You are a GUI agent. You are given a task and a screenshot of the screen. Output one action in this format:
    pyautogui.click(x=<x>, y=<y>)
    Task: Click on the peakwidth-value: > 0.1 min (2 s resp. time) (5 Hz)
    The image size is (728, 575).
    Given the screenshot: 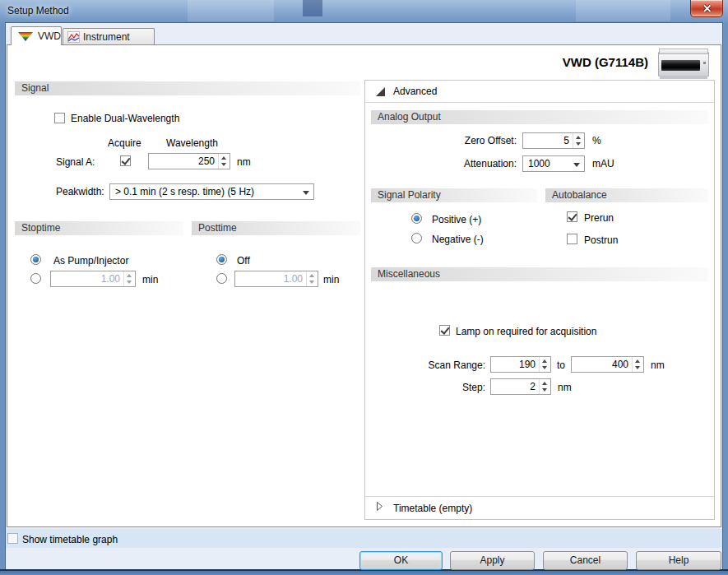 What is the action you would take?
    pyautogui.click(x=184, y=192)
    